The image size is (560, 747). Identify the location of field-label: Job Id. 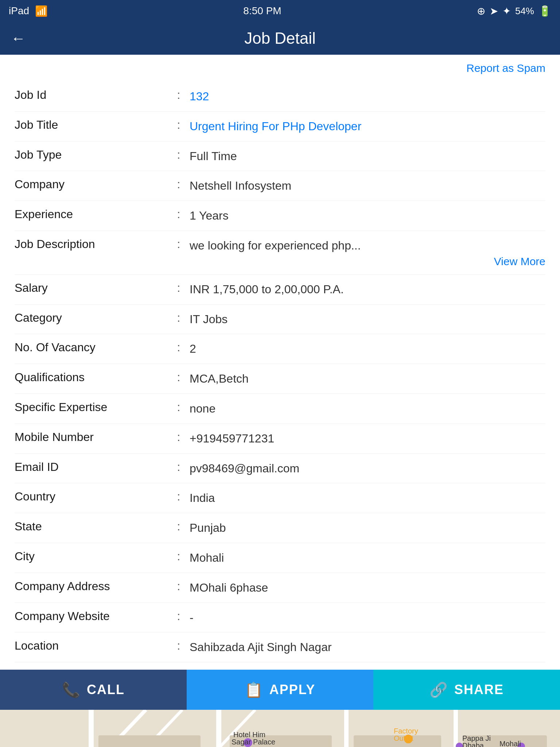
(91, 95).